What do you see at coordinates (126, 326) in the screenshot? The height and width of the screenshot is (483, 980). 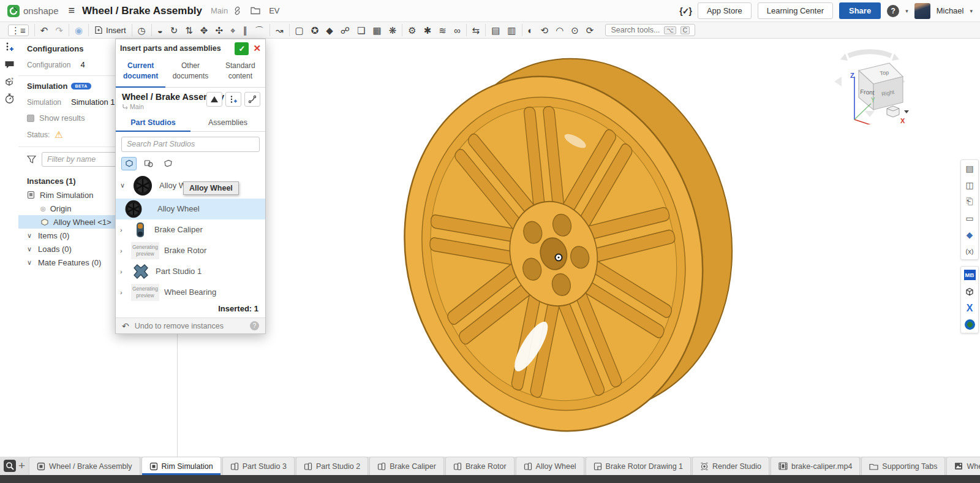 I see `undo-arrow-icon: ↶` at bounding box center [126, 326].